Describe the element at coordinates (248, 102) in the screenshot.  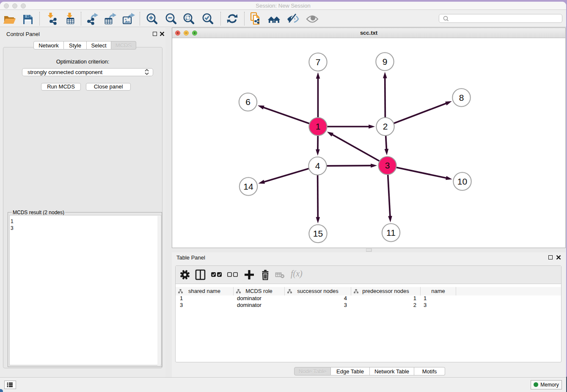
I see `svg-text: 6` at that location.